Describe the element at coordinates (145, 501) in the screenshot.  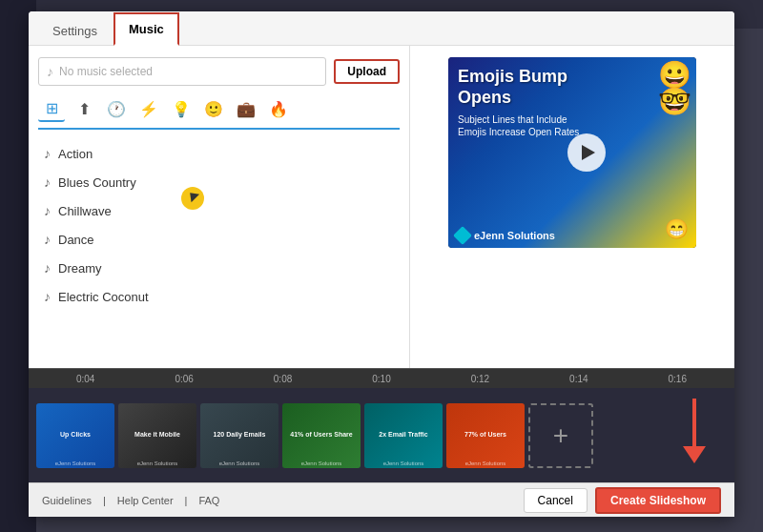
I see `link-help-center: Help Center` at that location.